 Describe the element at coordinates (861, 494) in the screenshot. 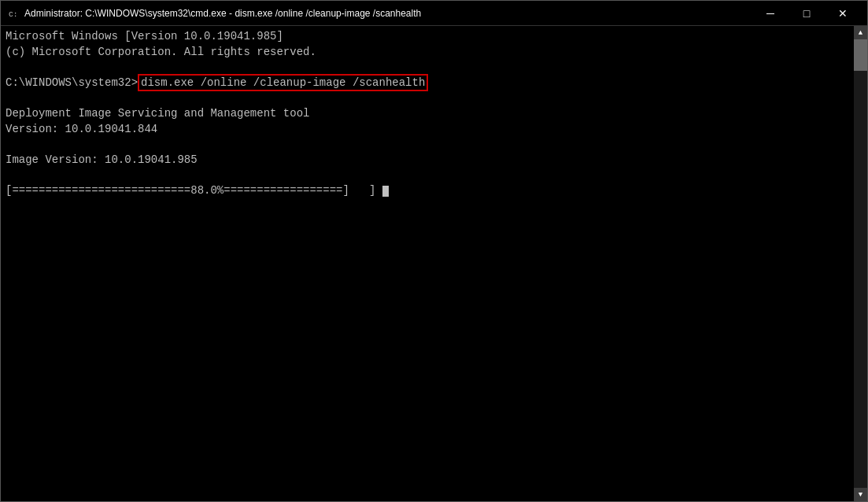

I see `scrollbar-down-button: ▼` at that location.